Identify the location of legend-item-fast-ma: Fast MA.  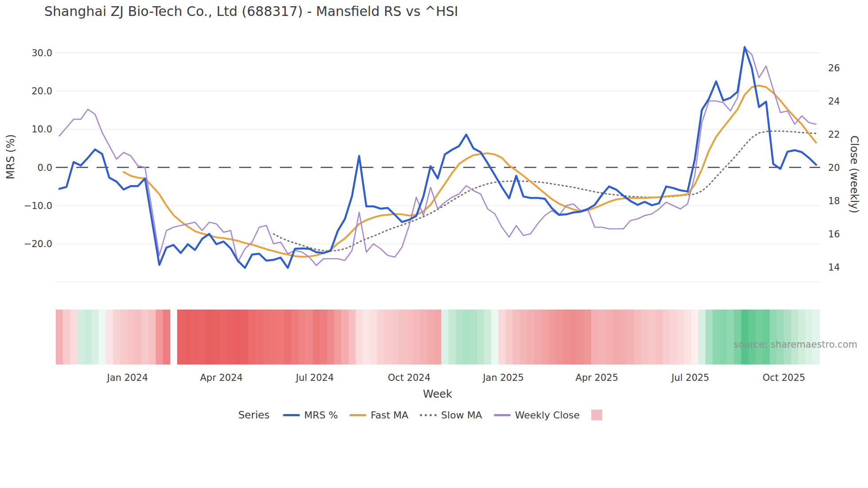
(379, 415).